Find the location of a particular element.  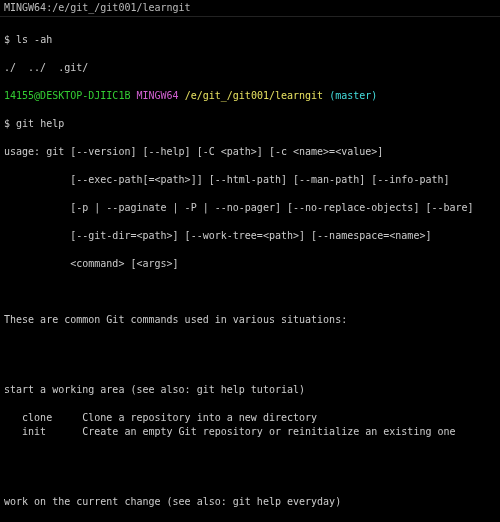

section-title: work on the current change (see also: gi… is located at coordinates (250, 502).